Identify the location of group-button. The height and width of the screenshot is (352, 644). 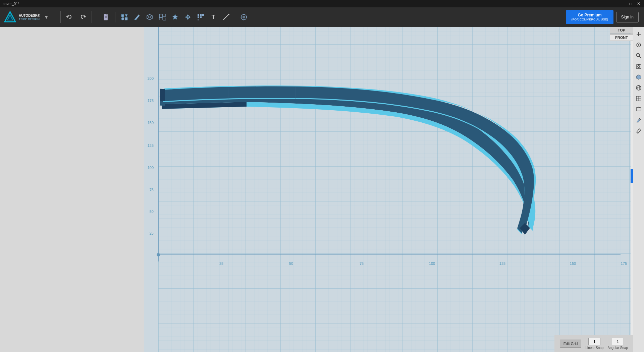
(162, 17).